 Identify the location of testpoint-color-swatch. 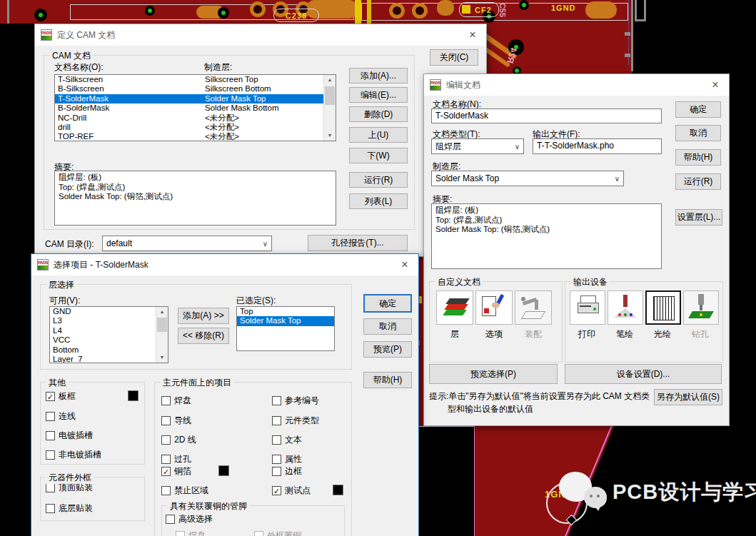
(338, 490).